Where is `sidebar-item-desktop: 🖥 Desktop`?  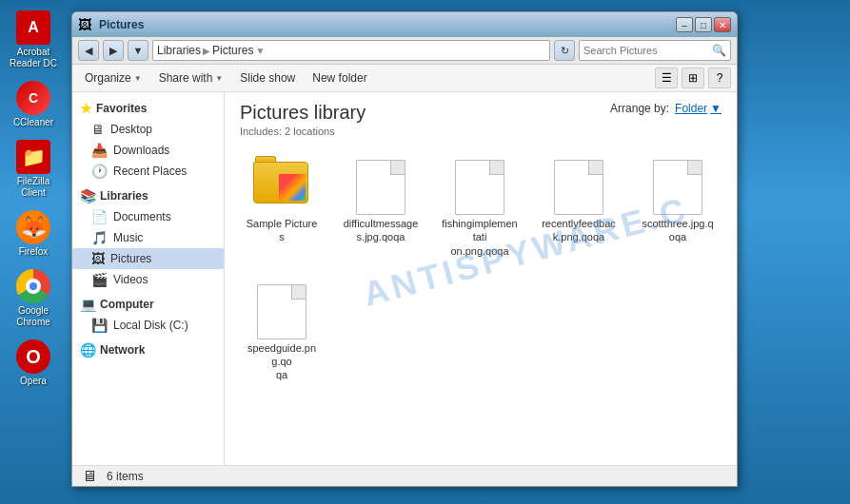
sidebar-item-desktop: 🖥 Desktop is located at coordinates (148, 129).